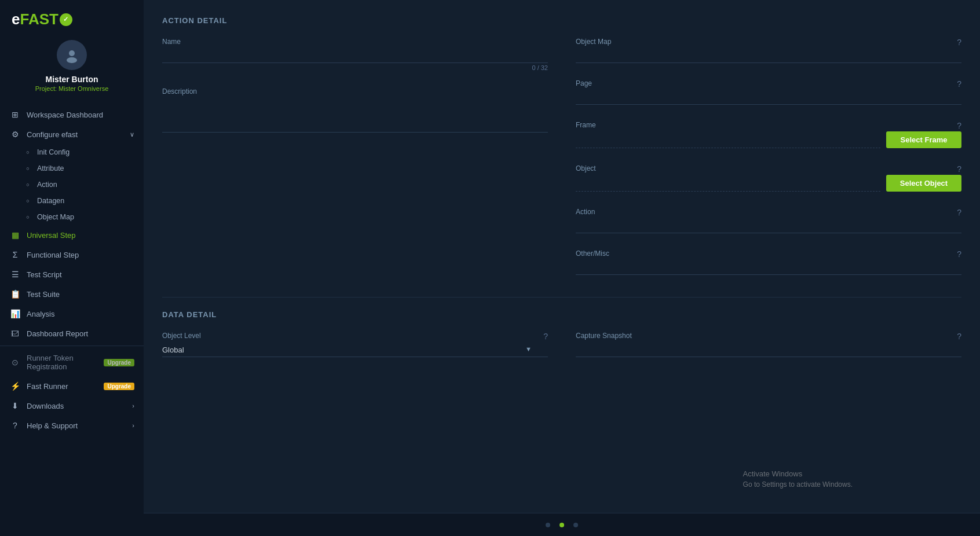 This screenshot has width=980, height=536. I want to click on description-label: Description, so click(355, 91).